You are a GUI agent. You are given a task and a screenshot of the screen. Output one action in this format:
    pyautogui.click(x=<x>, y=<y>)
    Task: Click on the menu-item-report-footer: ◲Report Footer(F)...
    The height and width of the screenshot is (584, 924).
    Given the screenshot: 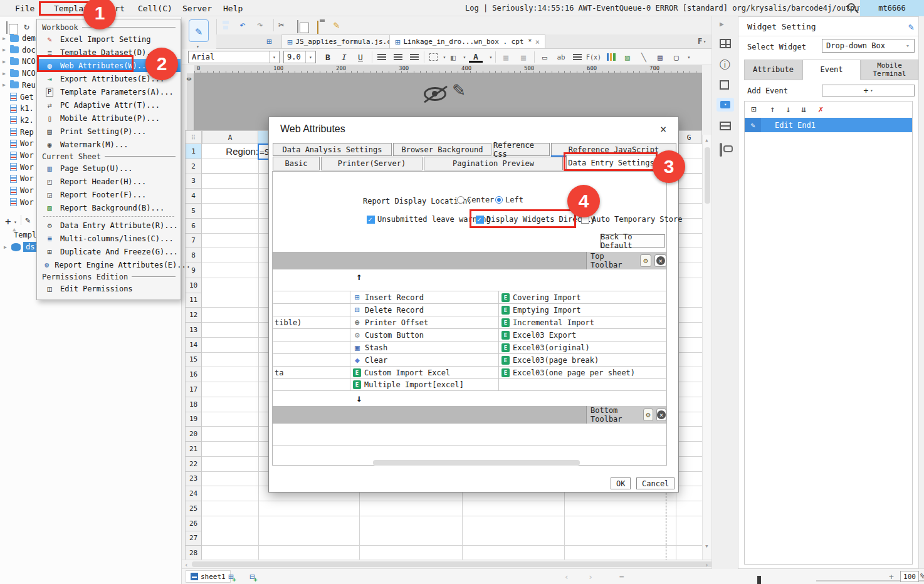 What is the action you would take?
    pyautogui.click(x=109, y=194)
    